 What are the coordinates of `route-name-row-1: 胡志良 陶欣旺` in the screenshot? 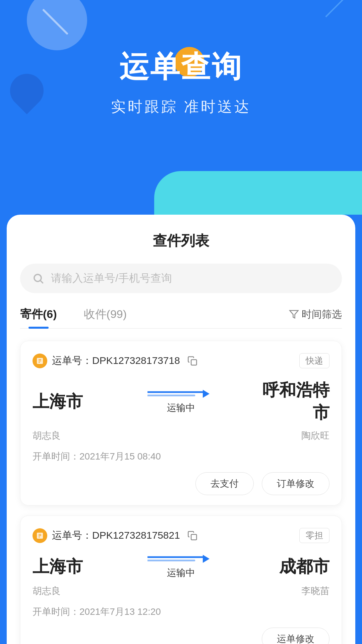 It's located at (181, 436).